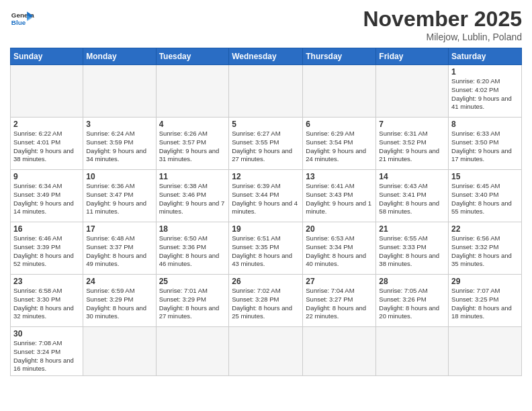 Image resolution: width=532 pixels, height=411 pixels. I want to click on logo: General Blue, so click(22, 19).